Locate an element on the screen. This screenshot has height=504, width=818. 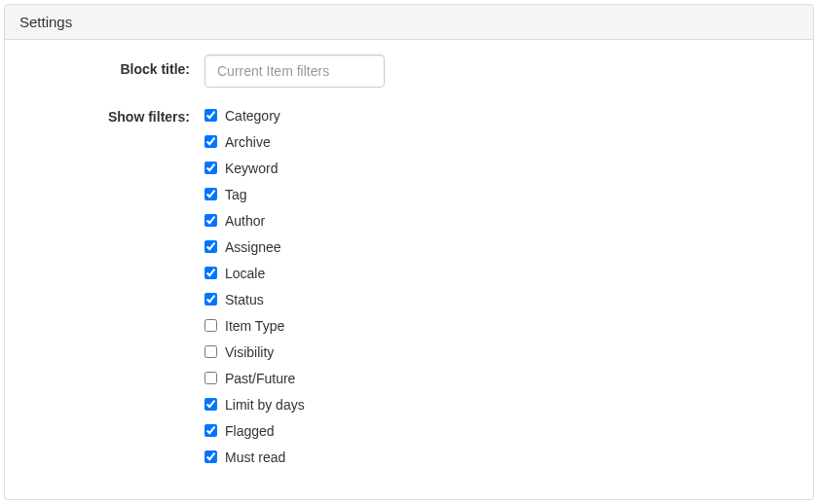
filter-label: Category is located at coordinates (253, 116).